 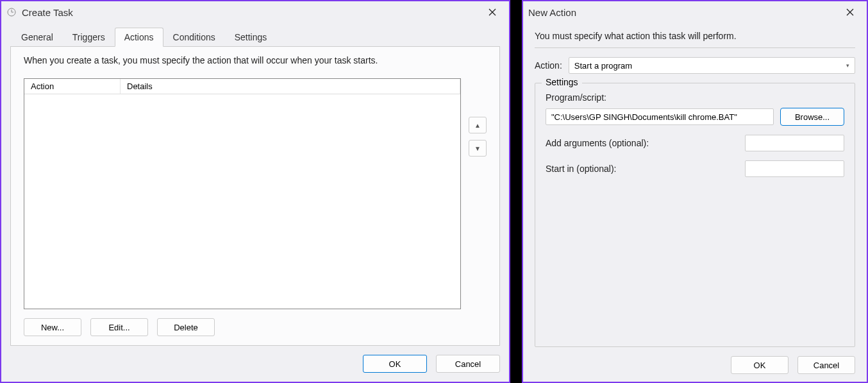 I want to click on browse-button: Browse..., so click(x=812, y=117).